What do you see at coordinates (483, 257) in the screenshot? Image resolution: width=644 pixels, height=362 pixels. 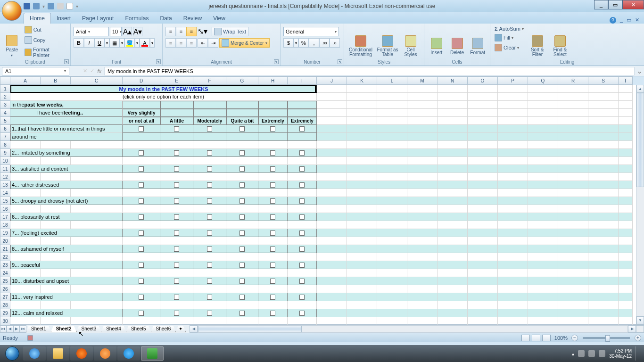 I see `cell-O22` at bounding box center [483, 257].